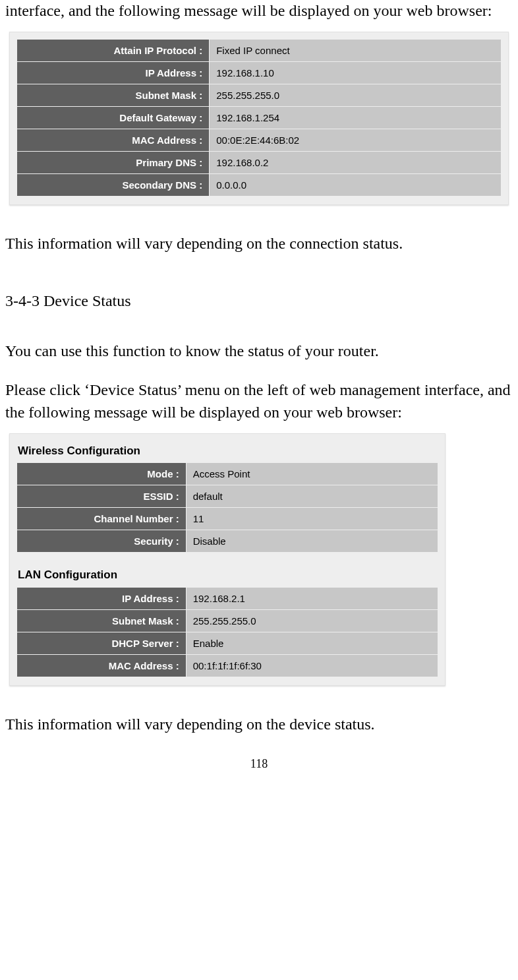 This screenshot has height=980, width=518. What do you see at coordinates (312, 666) in the screenshot?
I see `row-value: 00:1f:1f:1f:6f:30` at bounding box center [312, 666].